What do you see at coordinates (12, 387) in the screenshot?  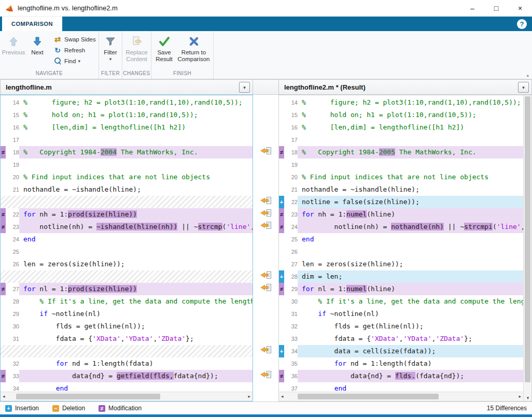 I see `line-number: 34` at bounding box center [12, 387].